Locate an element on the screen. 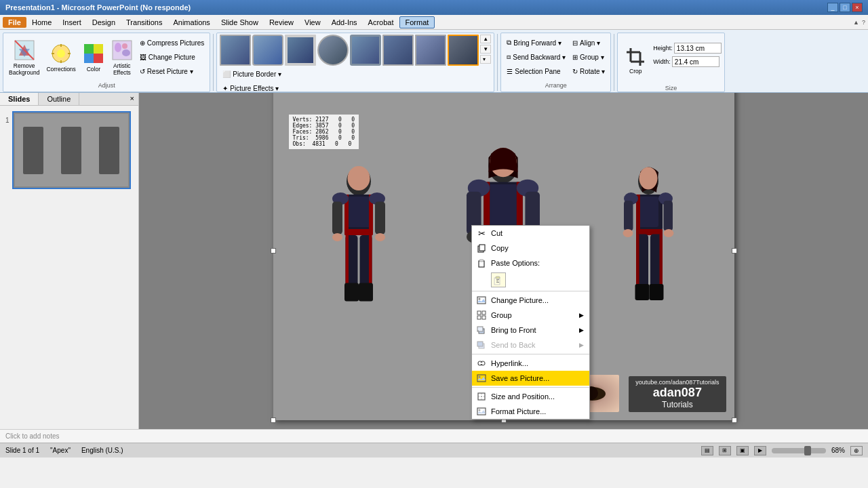  normal-view-button: ▤ is located at coordinates (707, 451).